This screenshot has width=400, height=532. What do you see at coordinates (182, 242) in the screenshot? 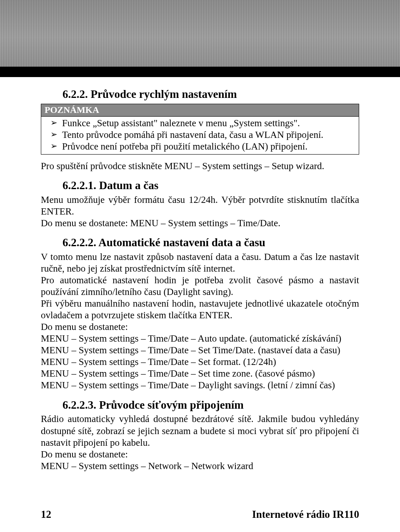
I see `heading-title: Automatické nastavení data a času` at bounding box center [182, 242].